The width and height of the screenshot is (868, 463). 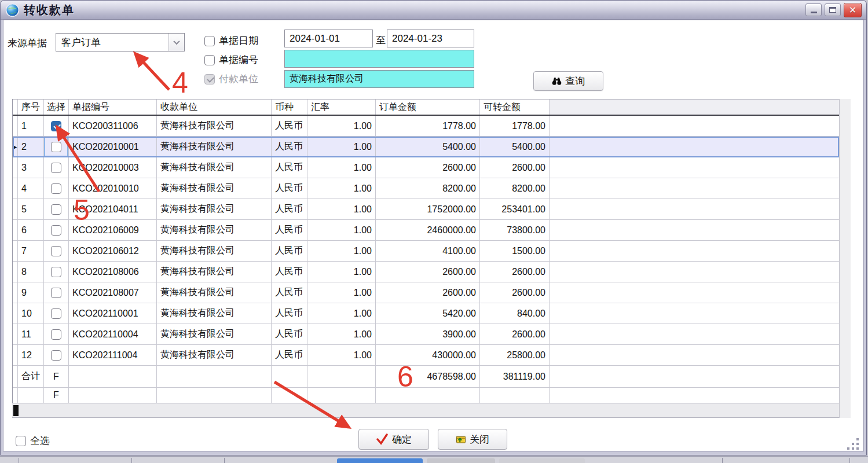 I want to click on minimize-icon, so click(x=814, y=13).